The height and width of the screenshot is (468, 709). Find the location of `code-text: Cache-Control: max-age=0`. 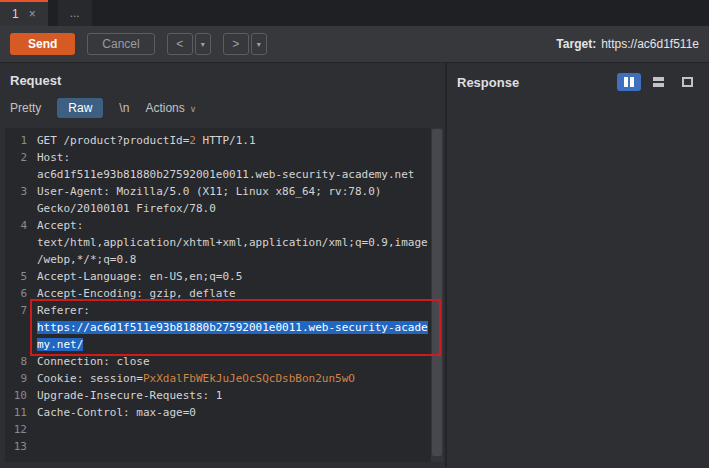

code-text: Cache-Control: max-age=0 is located at coordinates (116, 412).